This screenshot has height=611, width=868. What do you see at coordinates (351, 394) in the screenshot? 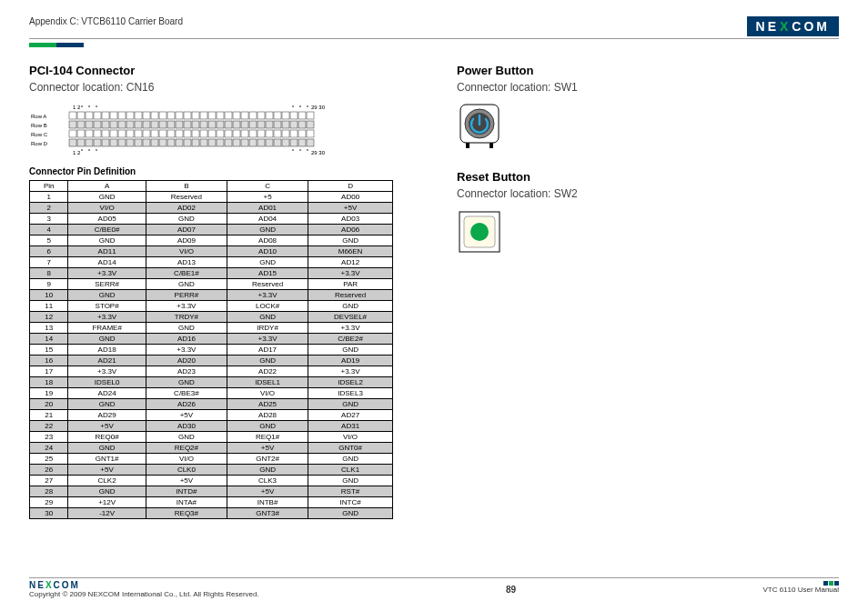
I see `table-cell: IDSEL3` at bounding box center [351, 394].